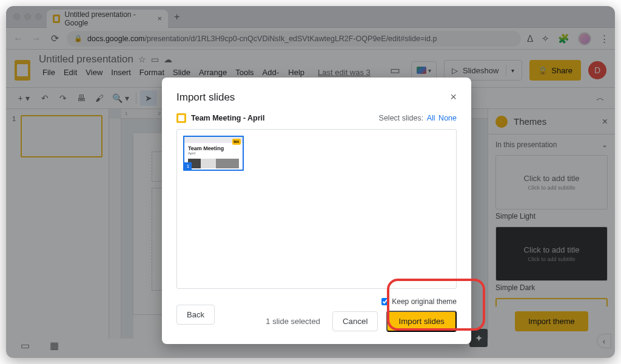 The image size is (621, 364). What do you see at coordinates (418, 118) in the screenshot?
I see `select-slides-controls: Select slides: All None` at bounding box center [418, 118].